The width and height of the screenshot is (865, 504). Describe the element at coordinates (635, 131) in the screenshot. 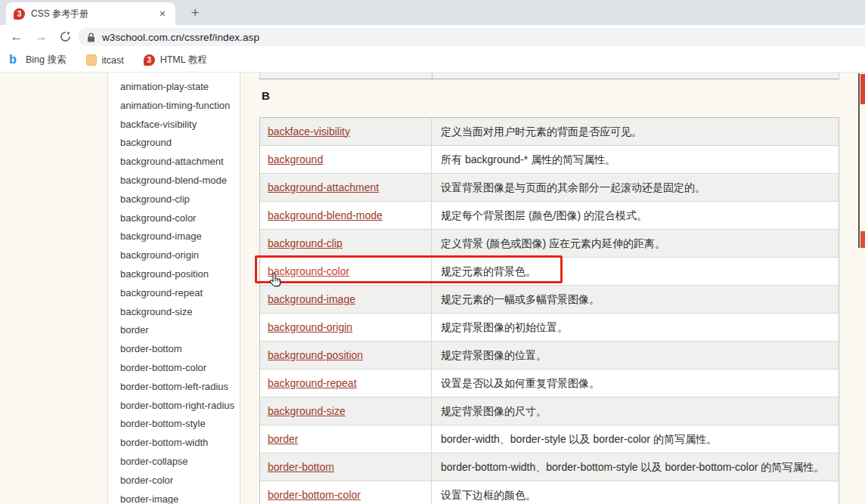

I see `description-cell: 定义当面对用户时元素的背面是否应可见。` at that location.